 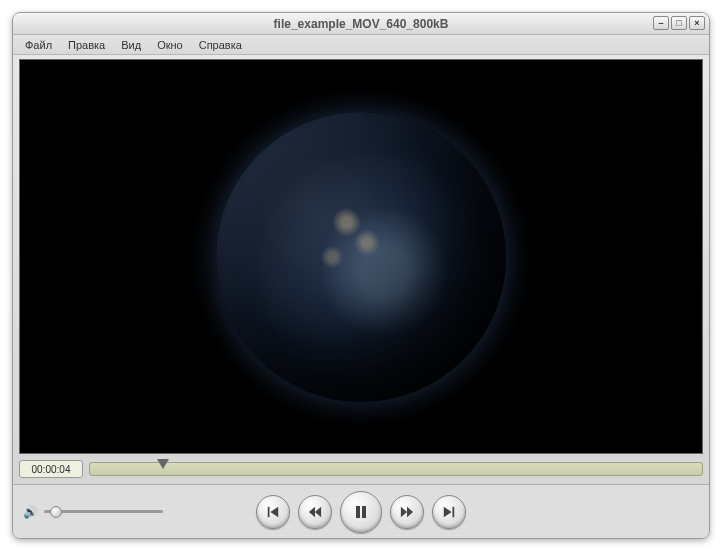 I want to click on current-time-display: 00:00:04, so click(x=51, y=469).